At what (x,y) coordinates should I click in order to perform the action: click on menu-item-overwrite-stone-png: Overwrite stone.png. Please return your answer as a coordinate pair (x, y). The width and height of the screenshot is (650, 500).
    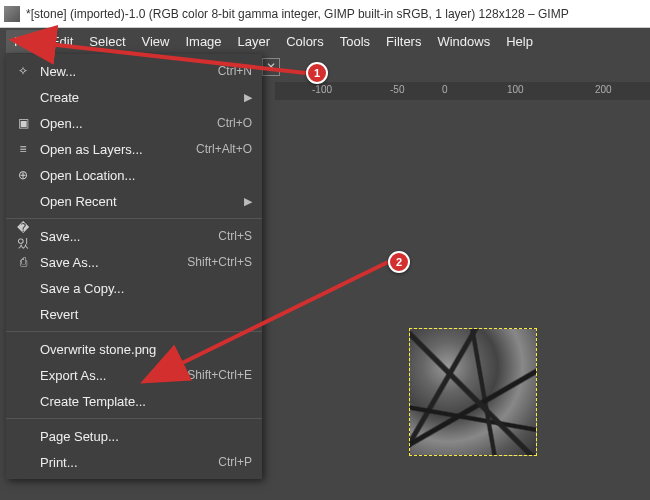
    Looking at the image, I should click on (134, 349).